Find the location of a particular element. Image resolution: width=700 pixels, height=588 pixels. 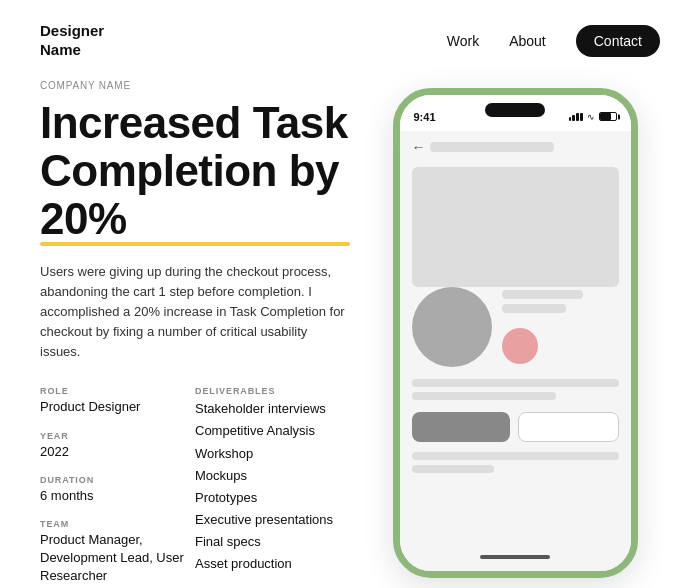

year-block: Year 2022 is located at coordinates (118, 446).